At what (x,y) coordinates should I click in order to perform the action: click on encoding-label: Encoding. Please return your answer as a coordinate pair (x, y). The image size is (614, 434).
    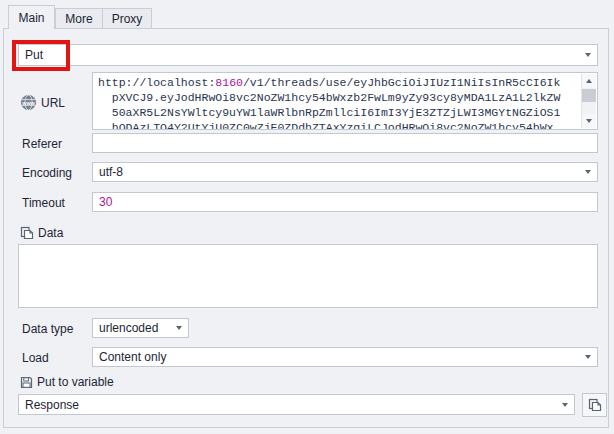
    Looking at the image, I should click on (47, 173).